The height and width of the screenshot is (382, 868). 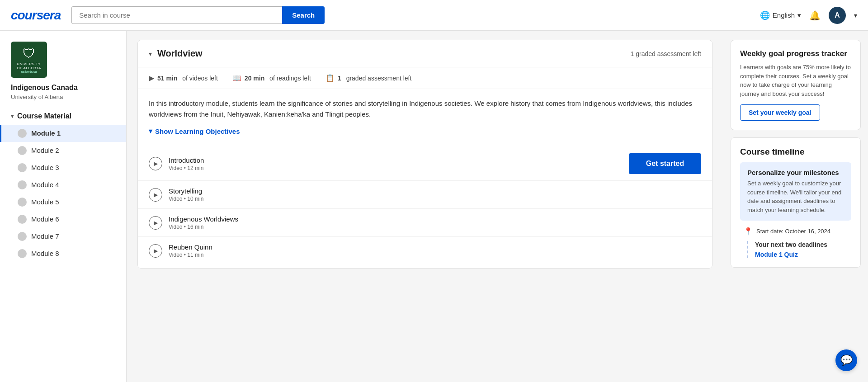 What do you see at coordinates (796, 54) in the screenshot?
I see `weekly-goal-title: Weekly goal progress tracker` at bounding box center [796, 54].